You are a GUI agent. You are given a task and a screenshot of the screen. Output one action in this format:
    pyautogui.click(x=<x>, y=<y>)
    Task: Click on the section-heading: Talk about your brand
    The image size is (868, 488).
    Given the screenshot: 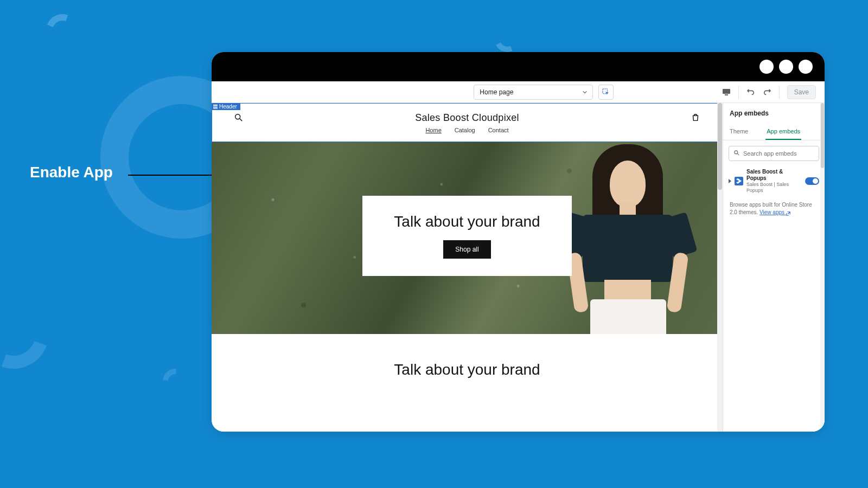 What is the action you would take?
    pyautogui.click(x=467, y=356)
    